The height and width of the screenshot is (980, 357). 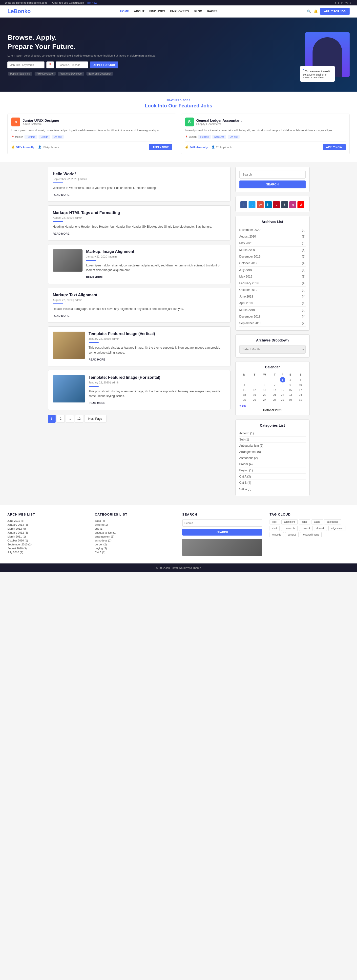 What do you see at coordinates (244, 440) in the screenshot?
I see `category-link: Sub (1)` at bounding box center [244, 440].